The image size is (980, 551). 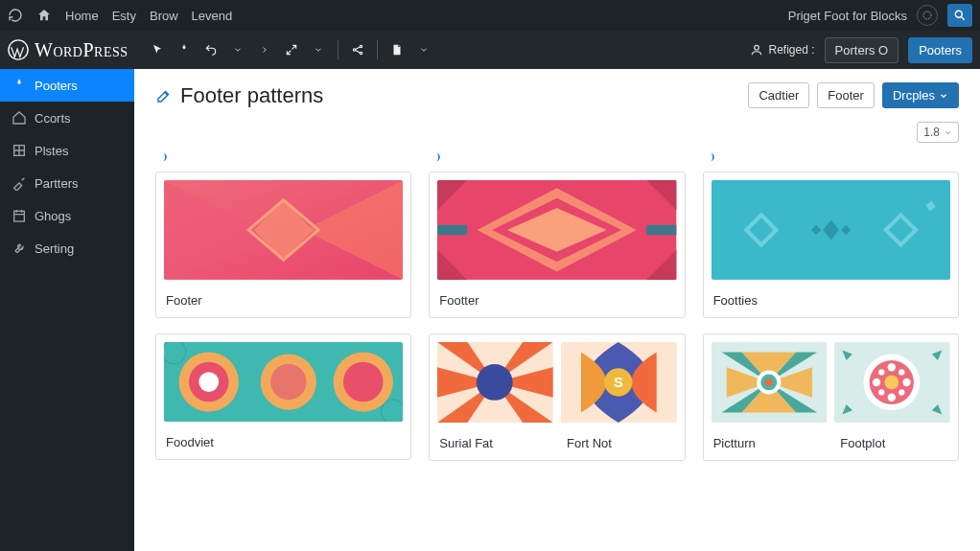 I want to click on sidebar-item-serting: Serting, so click(x=67, y=248).